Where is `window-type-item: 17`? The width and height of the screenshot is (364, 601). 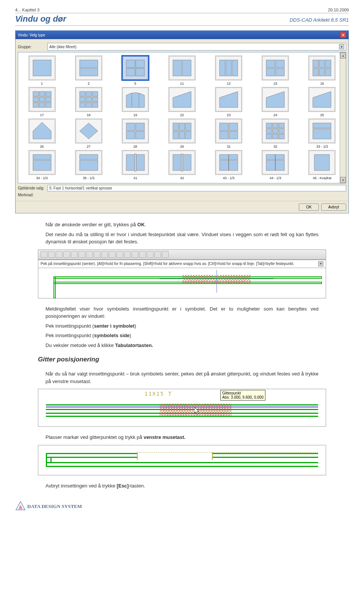
window-type-item: 17 is located at coordinates (42, 102).